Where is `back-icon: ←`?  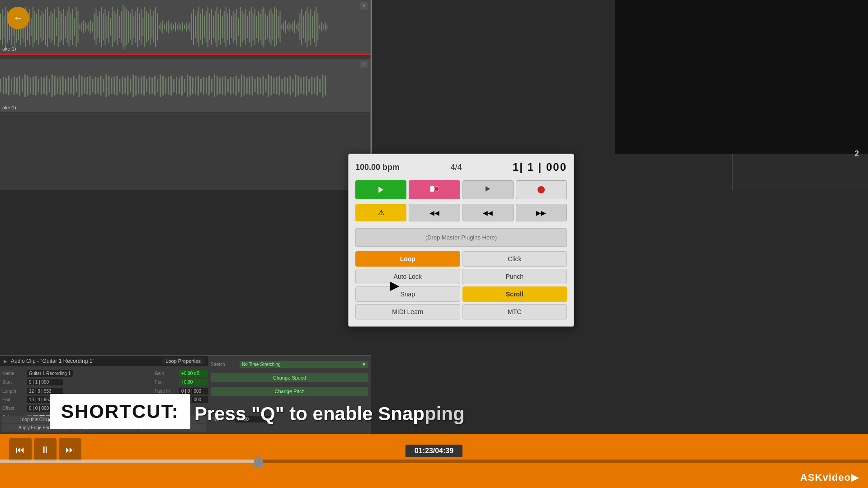
back-icon: ← is located at coordinates (18, 18).